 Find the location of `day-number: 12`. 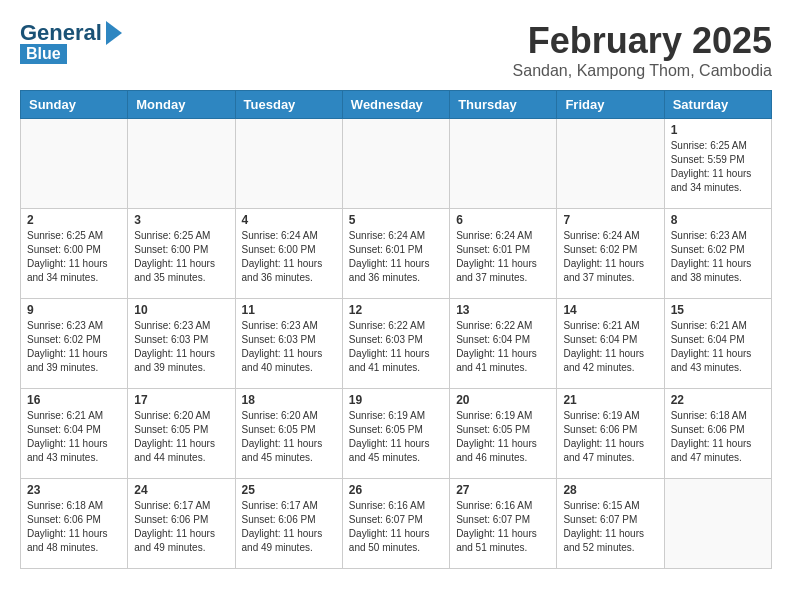

day-number: 12 is located at coordinates (396, 310).